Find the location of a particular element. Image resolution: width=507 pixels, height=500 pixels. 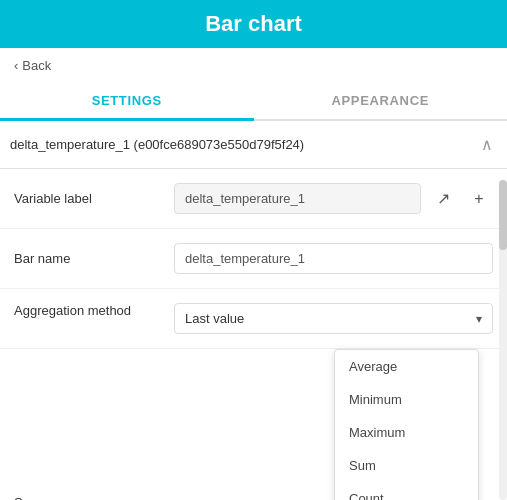

variable-label-value: ↗ + is located at coordinates (334, 198).